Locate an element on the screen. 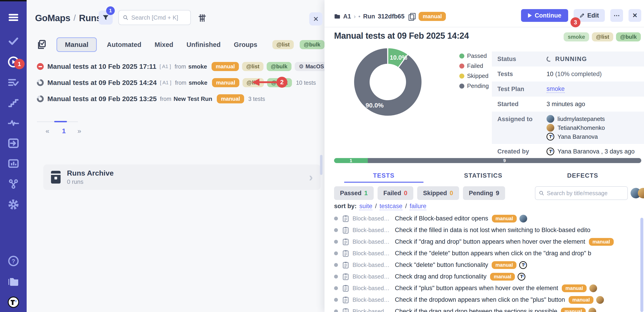 This screenshot has height=312, width=644. run-status-stopped-icon is located at coordinates (40, 66).